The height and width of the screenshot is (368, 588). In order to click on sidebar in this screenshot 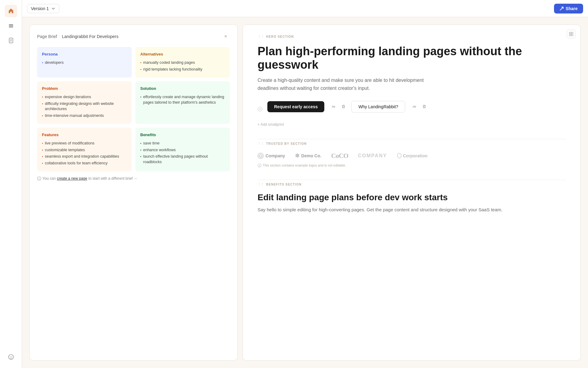, I will do `click(11, 184)`.